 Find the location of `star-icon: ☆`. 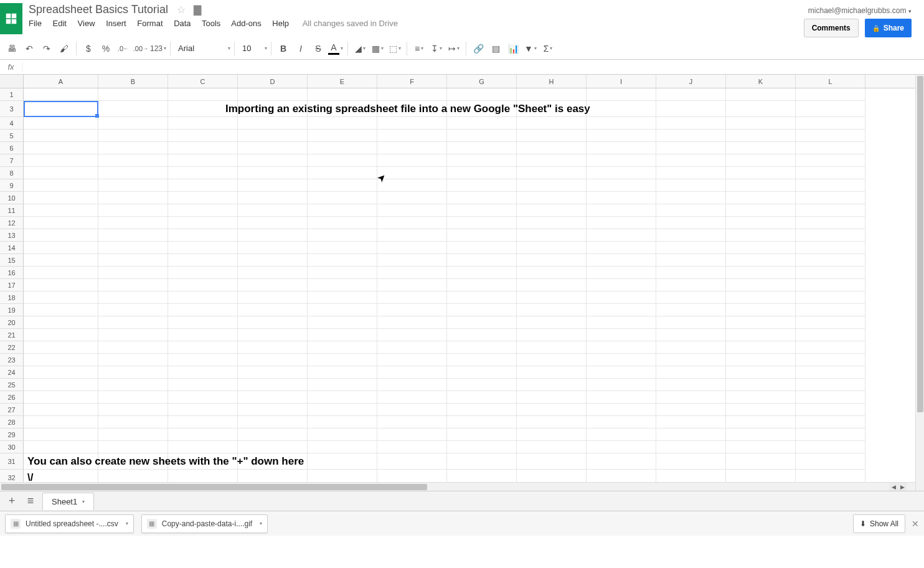

star-icon: ☆ is located at coordinates (181, 10).